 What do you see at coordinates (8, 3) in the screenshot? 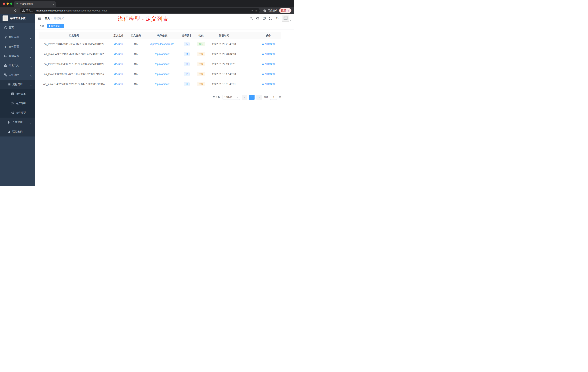
I see `window-controls` at bounding box center [8, 3].